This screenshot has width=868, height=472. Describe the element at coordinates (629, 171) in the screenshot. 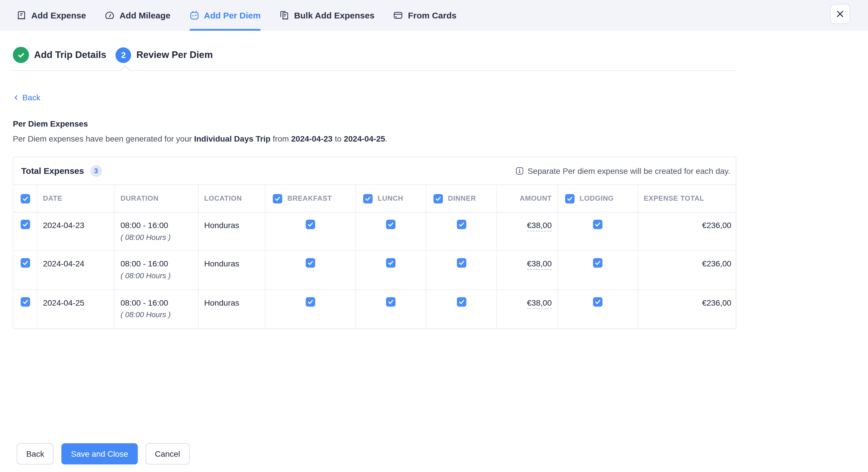

I see `table-note-text: Separate Per diem expense will be create…` at that location.